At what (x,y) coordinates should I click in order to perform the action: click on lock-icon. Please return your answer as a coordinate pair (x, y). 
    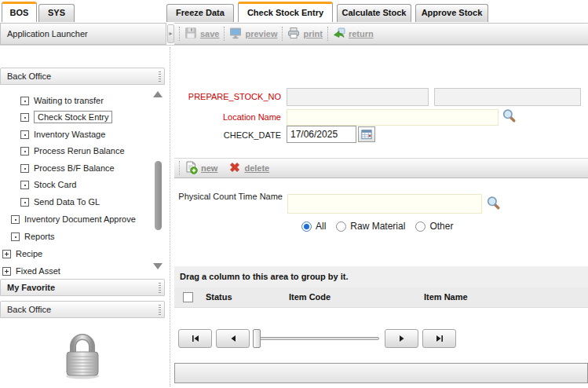
    Looking at the image, I should click on (82, 356).